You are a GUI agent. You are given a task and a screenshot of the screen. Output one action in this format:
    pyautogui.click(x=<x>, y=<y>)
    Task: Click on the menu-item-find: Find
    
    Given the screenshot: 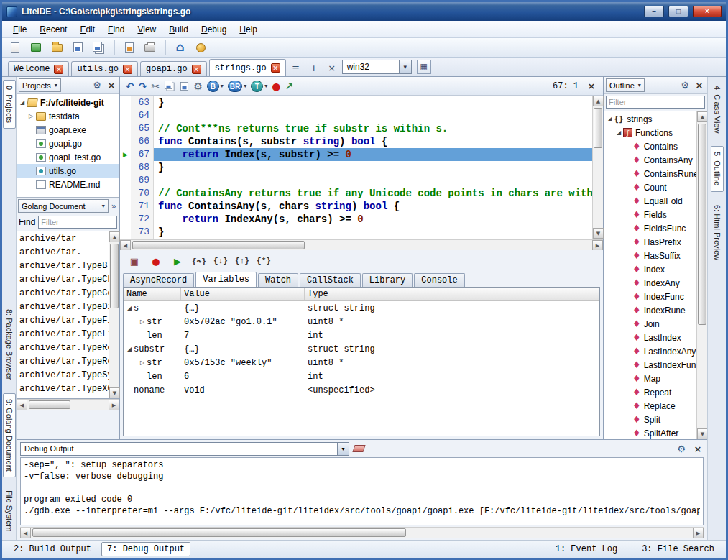 What is the action you would take?
    pyautogui.click(x=116, y=29)
    